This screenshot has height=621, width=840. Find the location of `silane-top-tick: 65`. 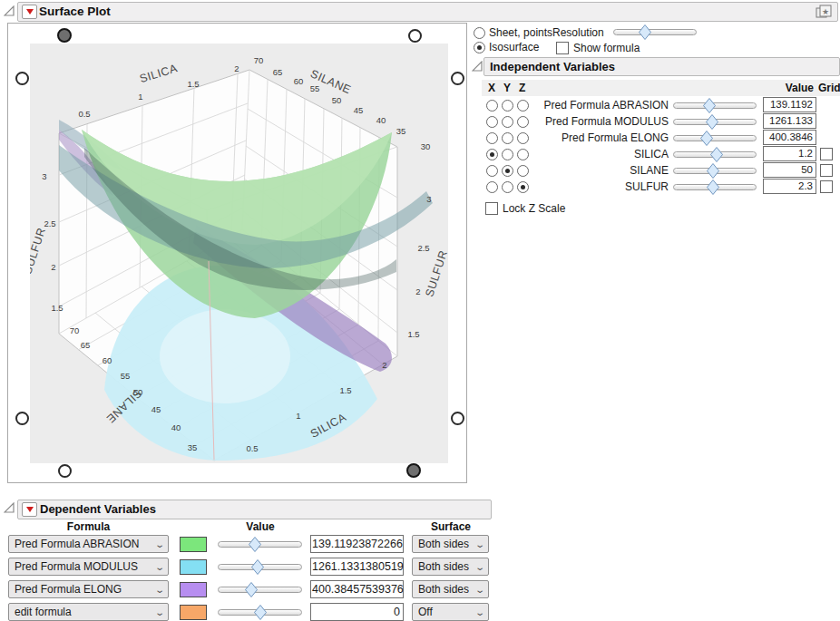

silane-top-tick: 65 is located at coordinates (278, 73).